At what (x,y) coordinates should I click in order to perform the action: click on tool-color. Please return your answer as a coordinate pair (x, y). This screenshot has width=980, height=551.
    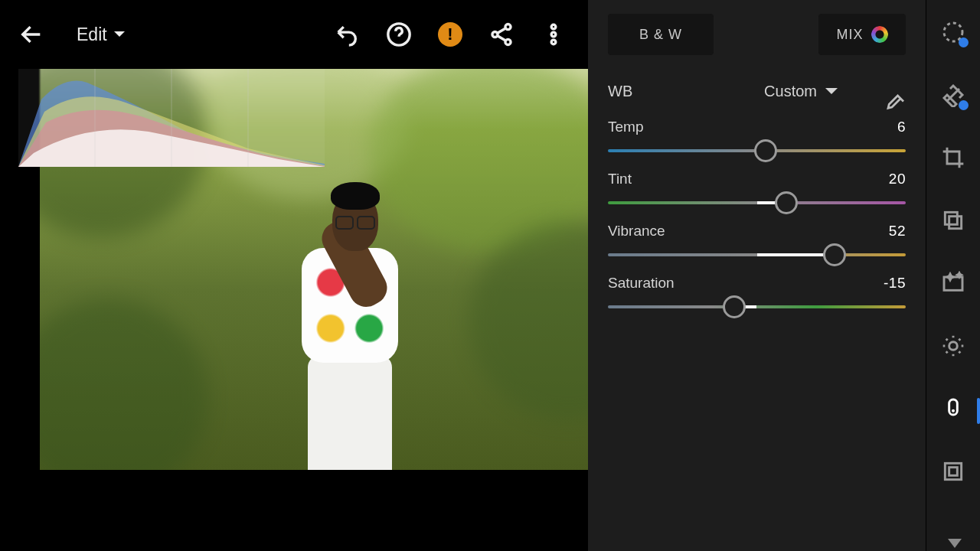
    Looking at the image, I should click on (953, 409).